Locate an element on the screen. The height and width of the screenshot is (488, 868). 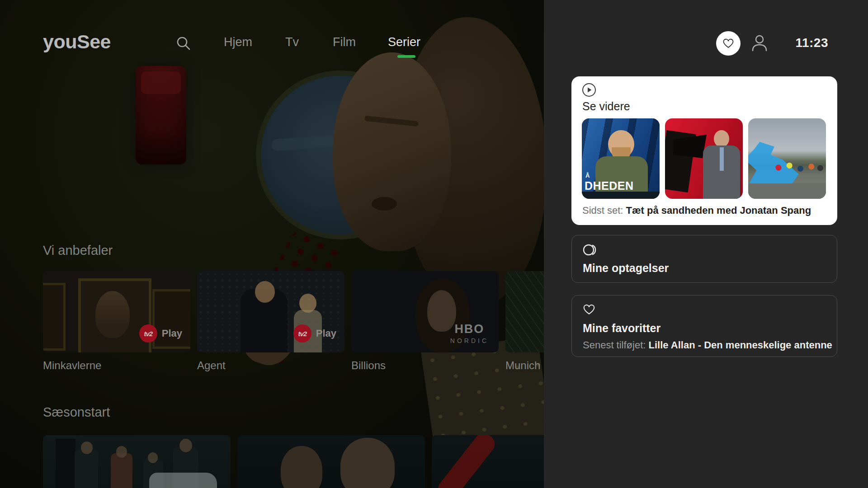
section-title-recommended: Vi anbefaler is located at coordinates (78, 250).